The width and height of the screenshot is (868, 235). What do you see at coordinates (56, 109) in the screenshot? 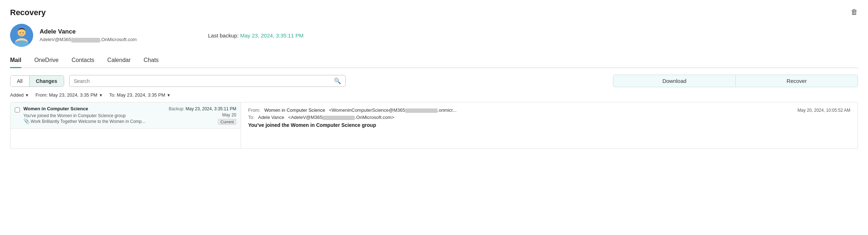
I see `mail-sender: Women in Computer Science` at bounding box center [56, 109].